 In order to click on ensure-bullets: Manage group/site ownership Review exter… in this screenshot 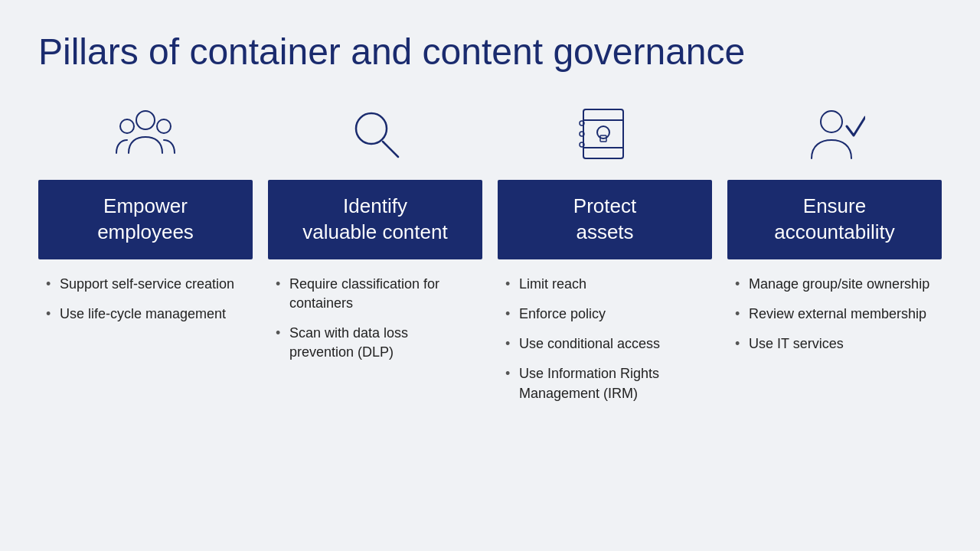, I will do `click(835, 312)`.